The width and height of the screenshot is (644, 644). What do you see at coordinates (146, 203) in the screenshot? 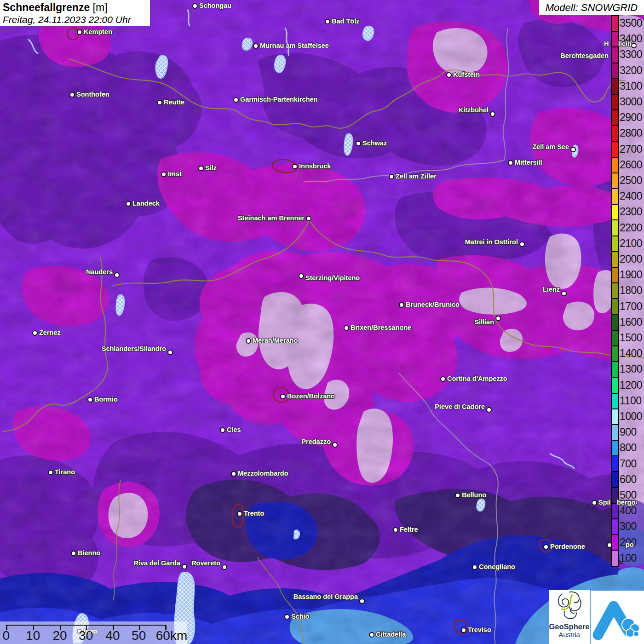
I see `city-label: Landeck` at bounding box center [146, 203].